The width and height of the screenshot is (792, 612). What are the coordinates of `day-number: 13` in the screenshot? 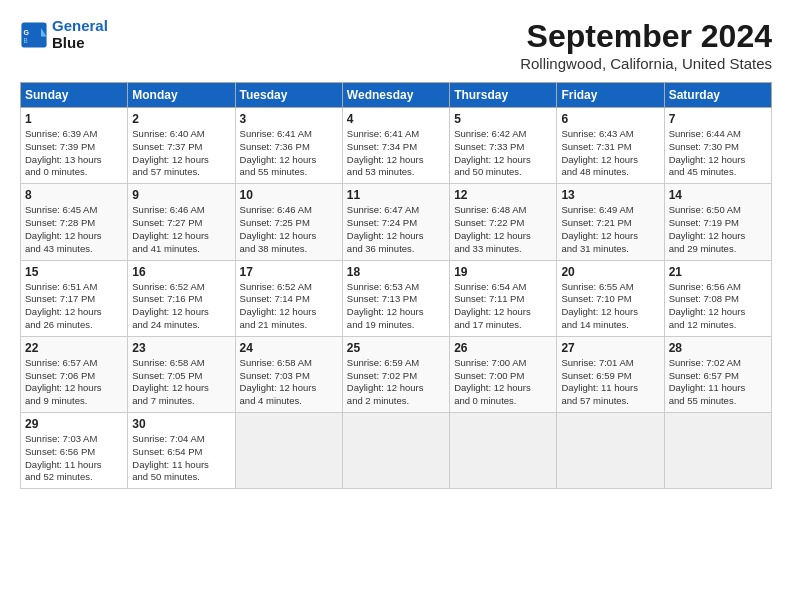 It's located at (610, 195).